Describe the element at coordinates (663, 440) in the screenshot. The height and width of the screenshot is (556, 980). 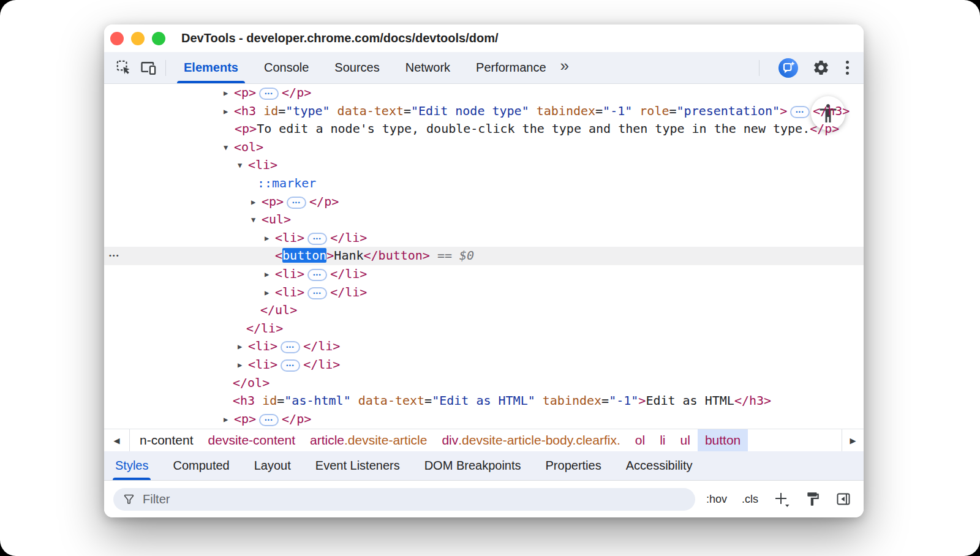
I see `breadcrumb-item-li: li` at that location.